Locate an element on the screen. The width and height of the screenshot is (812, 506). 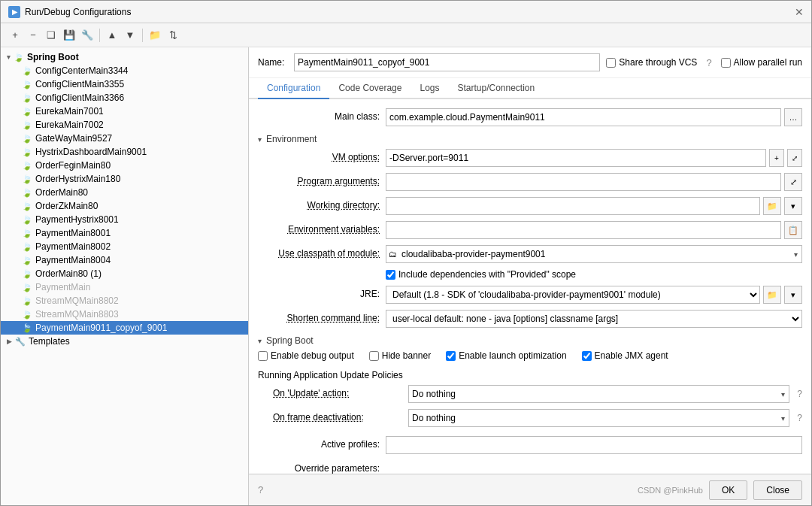
sidebar-item-ordermain80-1: 🍃 OrderMain80 (1) is located at coordinates (125, 274).